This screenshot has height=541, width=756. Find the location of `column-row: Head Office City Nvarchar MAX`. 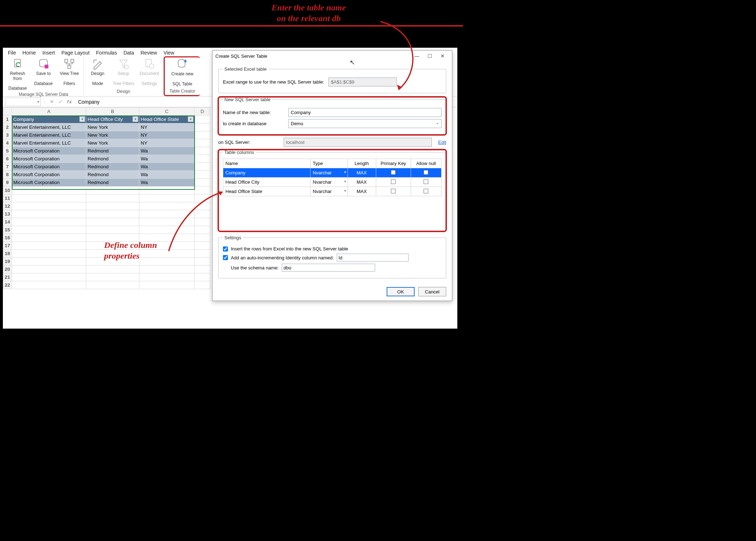

column-row: Head Office City Nvarchar MAX is located at coordinates (332, 182).